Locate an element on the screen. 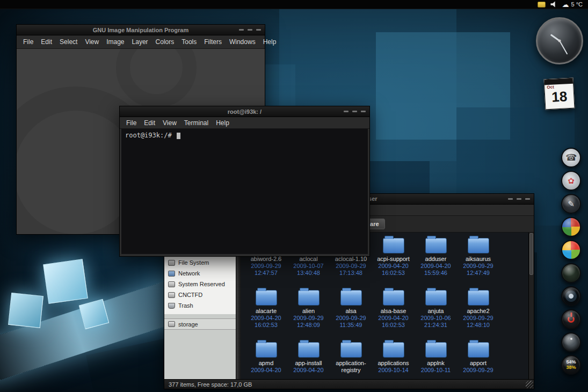 This screenshot has width=588, height=392. gimp-menu-layer: Layer is located at coordinates (140, 42).